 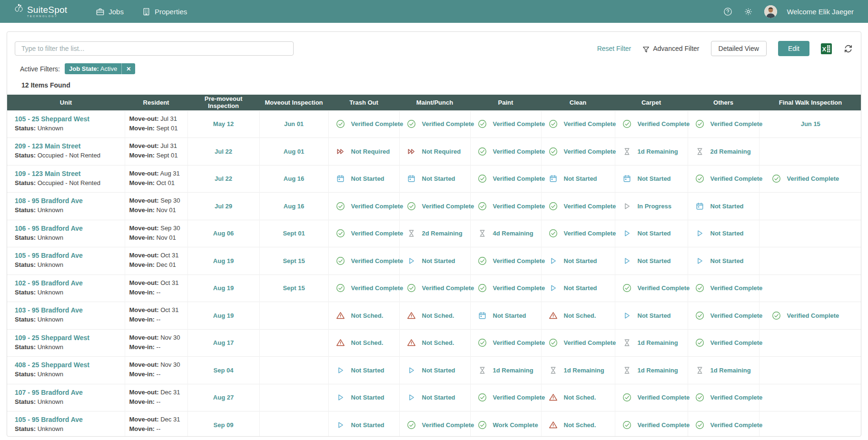 What do you see at coordinates (224, 371) in the screenshot?
I see `pre-moveout-inspection-date: Sep 04` at bounding box center [224, 371].